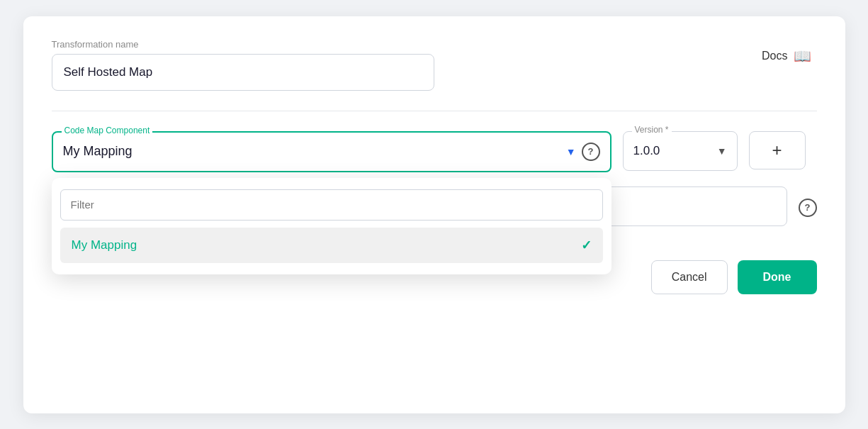  What do you see at coordinates (689, 277) in the screenshot?
I see `cancel-button: Cancel` at bounding box center [689, 277].